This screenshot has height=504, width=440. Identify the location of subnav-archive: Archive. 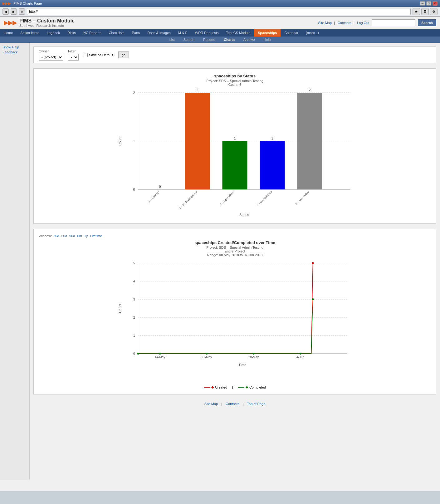
(249, 40).